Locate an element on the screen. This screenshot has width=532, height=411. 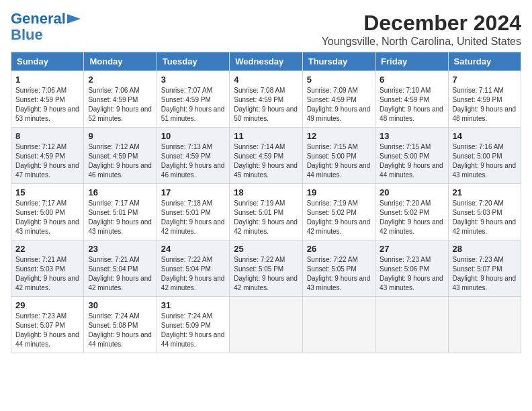
day-info: Sunrise: 7:12 AMSunset: 4:59 PMDaylight:… is located at coordinates (120, 161).